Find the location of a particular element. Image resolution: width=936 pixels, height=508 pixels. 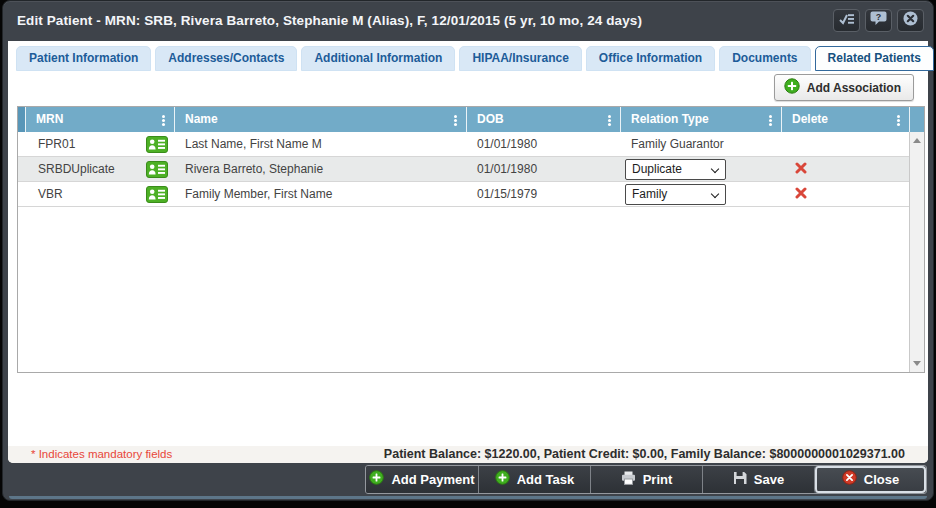

close-button: Close is located at coordinates (870, 480).